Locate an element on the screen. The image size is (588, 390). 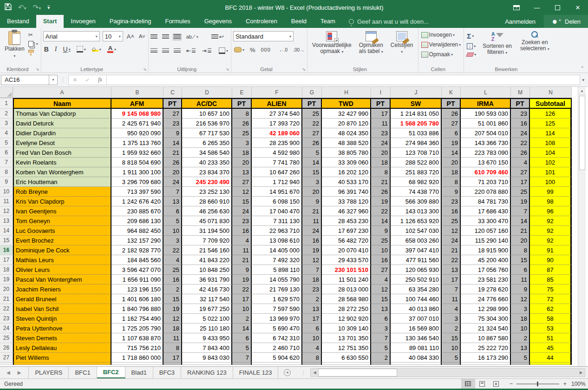
alignment-dialog-launcher-icon: ⇘ is located at coordinates (228, 69).